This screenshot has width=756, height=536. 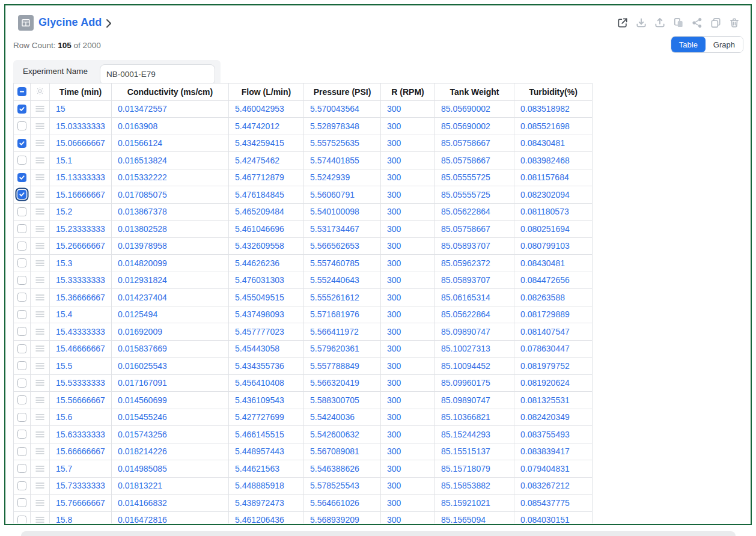 I want to click on cell-time: 15.46666667, so click(x=81, y=349).